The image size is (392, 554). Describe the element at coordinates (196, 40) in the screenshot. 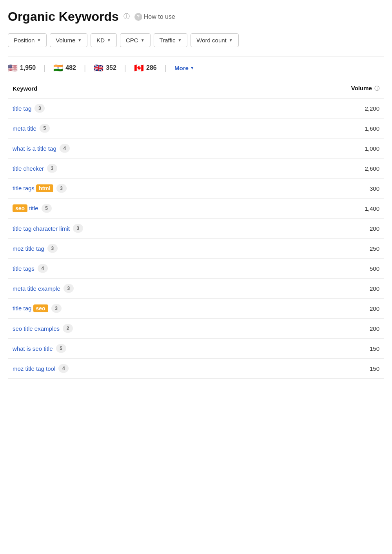

I see `filter-bar: Position ▼ Volume ▼ KD ▼ CPC ▼ Traffic ▼…` at that location.